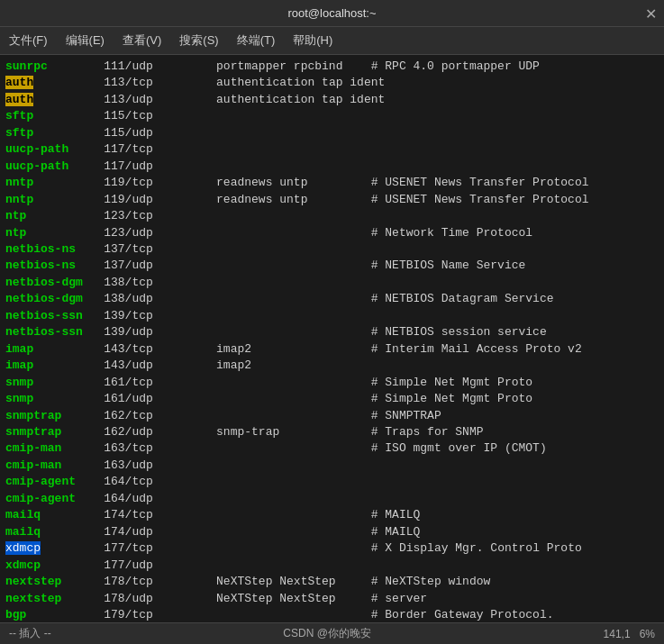  Describe the element at coordinates (332, 515) in the screenshot. I see `table-row: mailq 174/tcp # MAILQ` at that location.